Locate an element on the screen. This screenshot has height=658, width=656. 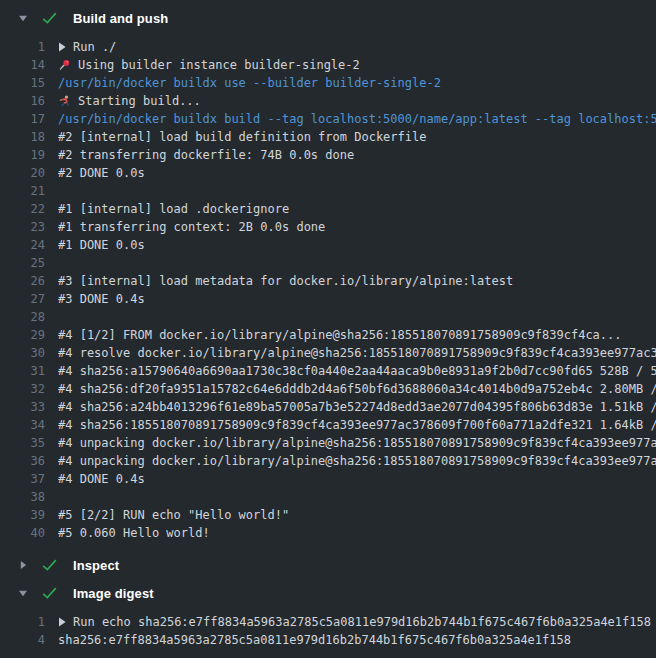
log-line: 29 #4 [1/2] FROM docker.io/library/alpin… is located at coordinates (328, 335).